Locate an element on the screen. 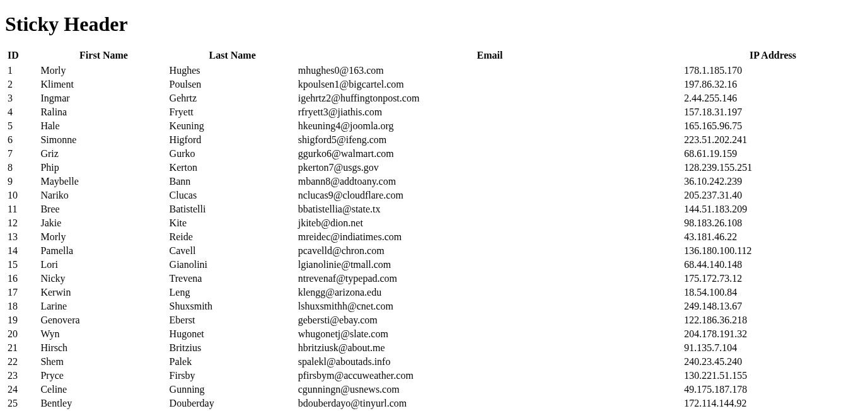 Image resolution: width=868 pixels, height=411 pixels. table-row: 12JakieKitejkiteb@dion.net98.183.26.108 is located at coordinates (434, 223).